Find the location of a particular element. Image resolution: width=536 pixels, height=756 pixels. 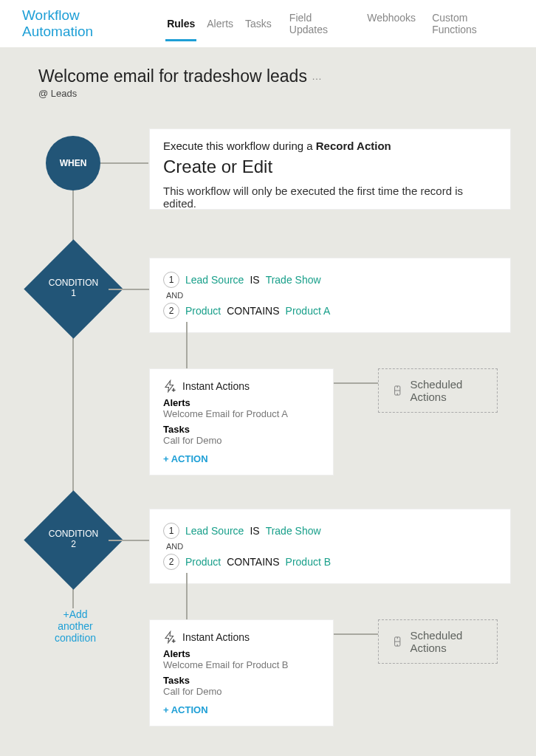

more-menu-icon: … is located at coordinates (317, 76).